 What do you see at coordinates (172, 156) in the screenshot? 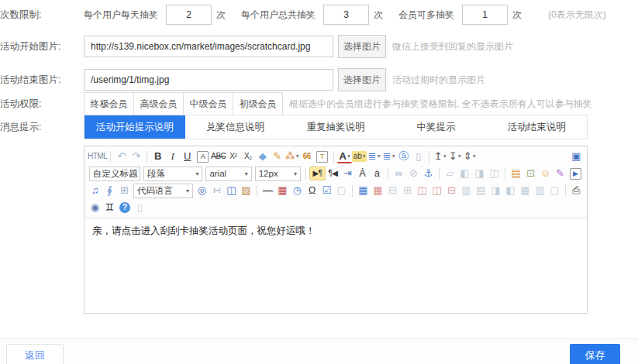
I see `italic-icon: I` at bounding box center [172, 156].